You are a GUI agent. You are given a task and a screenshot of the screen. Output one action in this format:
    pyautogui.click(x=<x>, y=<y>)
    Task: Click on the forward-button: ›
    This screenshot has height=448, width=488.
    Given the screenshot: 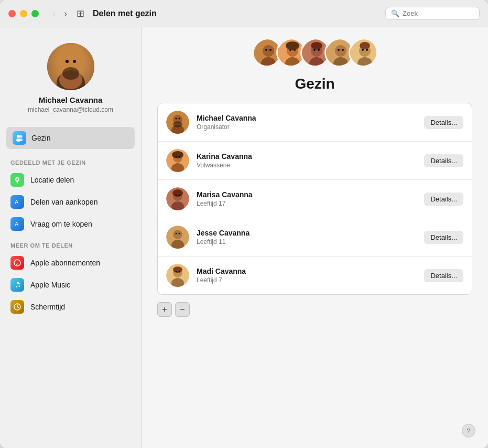 What is the action you would take?
    pyautogui.click(x=66, y=14)
    